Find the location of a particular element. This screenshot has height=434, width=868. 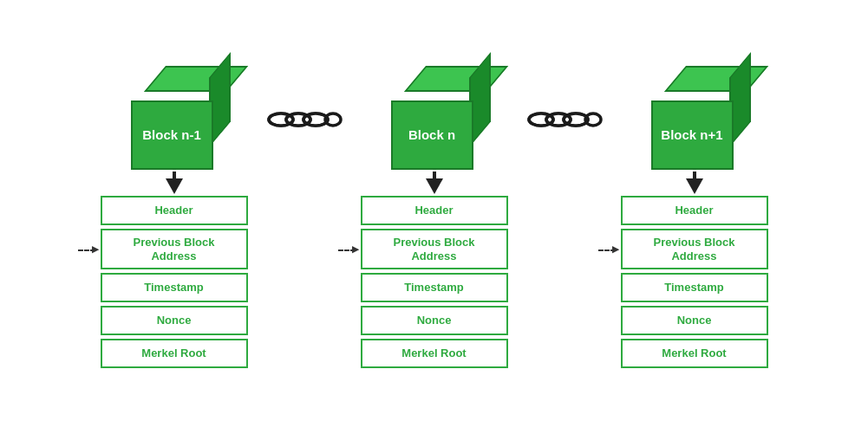

prev-block-box-3: Previous BlockAddress is located at coordinates (695, 249).